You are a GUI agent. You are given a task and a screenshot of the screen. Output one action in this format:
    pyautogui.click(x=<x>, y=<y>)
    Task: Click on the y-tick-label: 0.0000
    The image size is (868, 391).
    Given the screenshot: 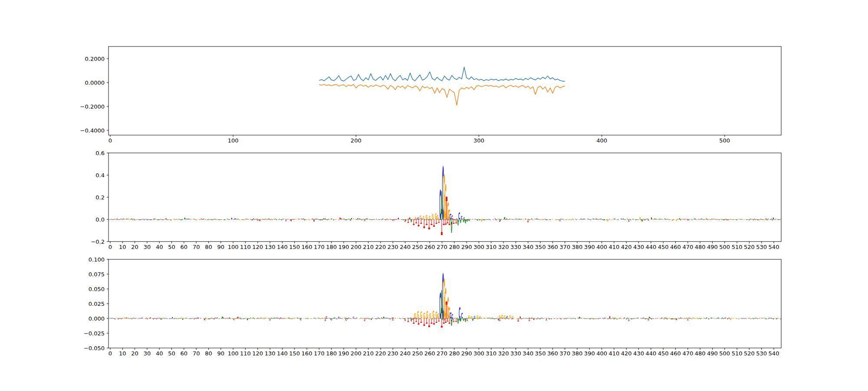 What is the action you would take?
    pyautogui.click(x=95, y=83)
    